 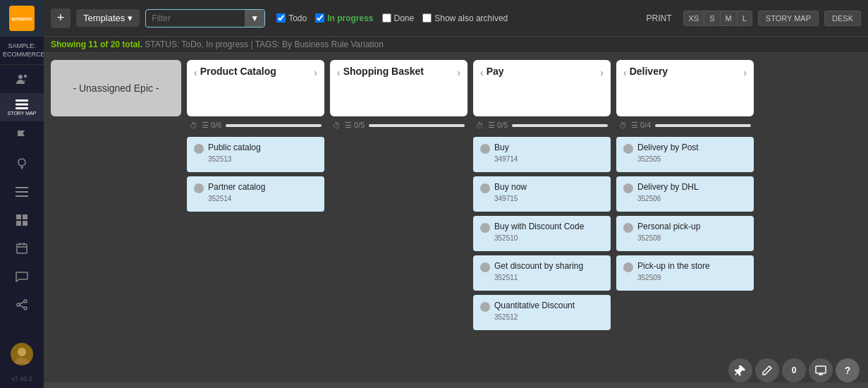 What do you see at coordinates (255, 154) in the screenshot?
I see `story-card: Public catalog 352513` at bounding box center [255, 154].